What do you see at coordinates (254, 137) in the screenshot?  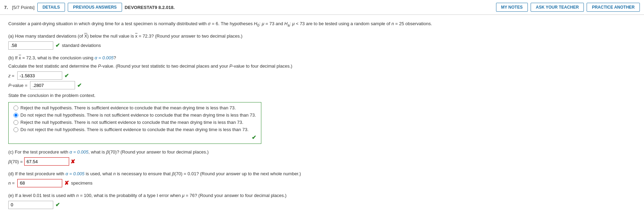 I see `radio-check: ✔` at bounding box center [254, 137].